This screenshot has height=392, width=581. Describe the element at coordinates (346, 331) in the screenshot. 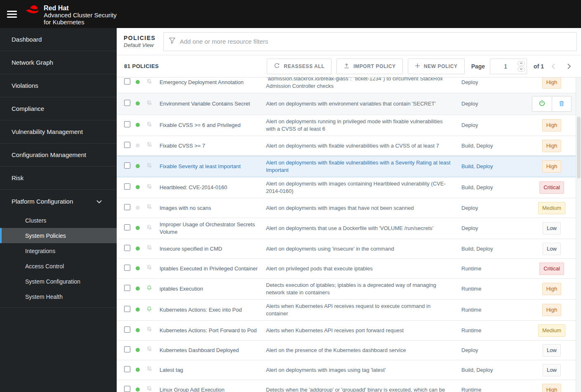

I see `table-row: Kubernetes Actions: Port Forward to PodA…` at that location.